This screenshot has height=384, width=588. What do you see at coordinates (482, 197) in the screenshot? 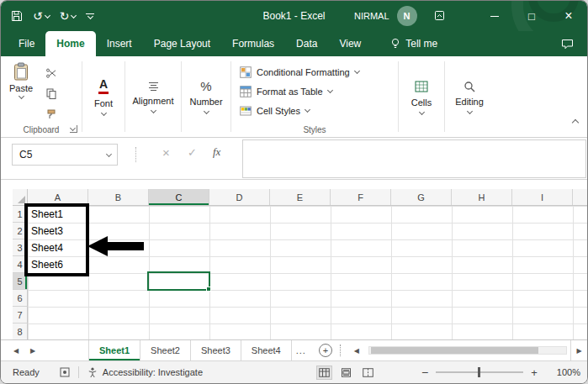
I see `column-header-h: H` at bounding box center [482, 197].